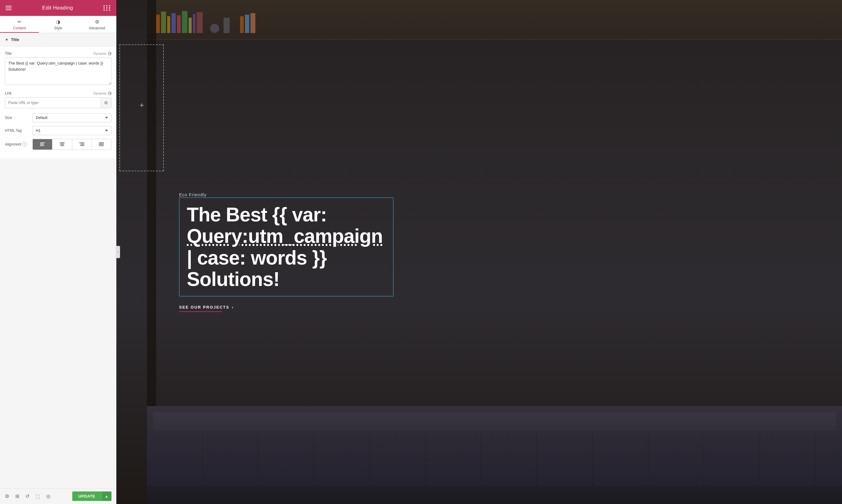  I want to click on align-right-icon, so click(82, 144).